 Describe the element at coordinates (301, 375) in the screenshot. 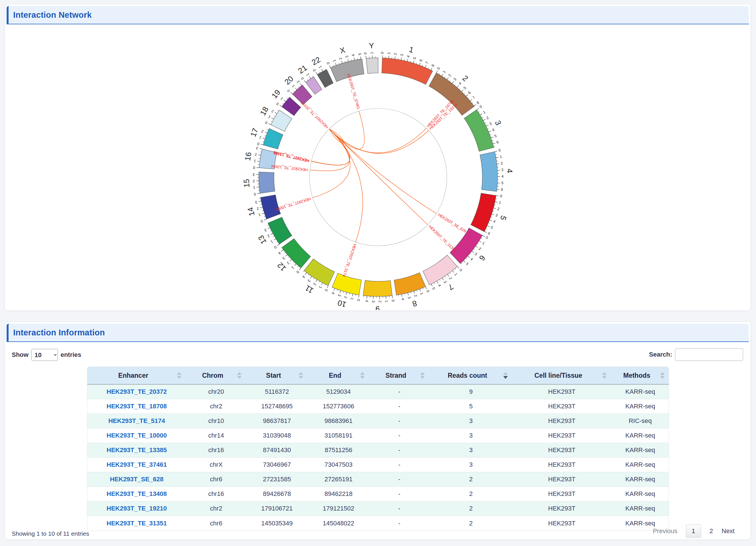

I see `sort-icon` at that location.